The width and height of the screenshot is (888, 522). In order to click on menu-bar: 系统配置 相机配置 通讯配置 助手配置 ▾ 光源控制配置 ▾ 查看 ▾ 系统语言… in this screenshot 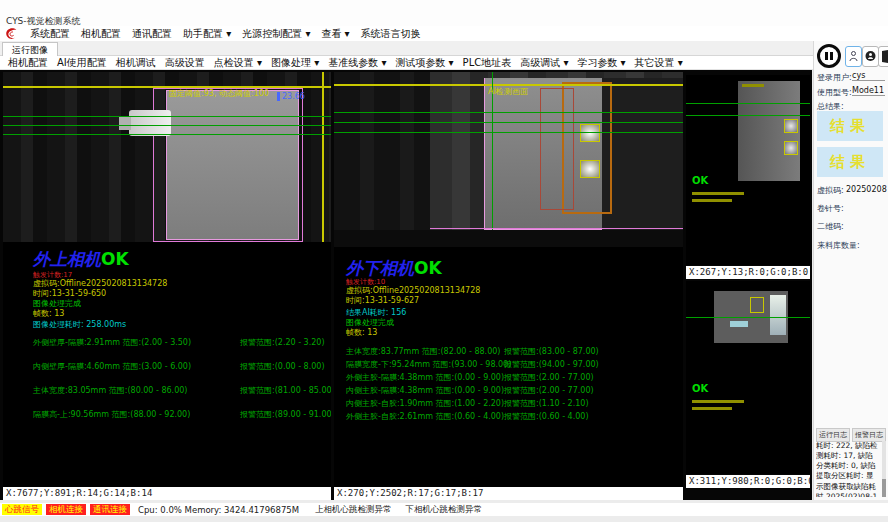, I will do `click(444, 34)`.